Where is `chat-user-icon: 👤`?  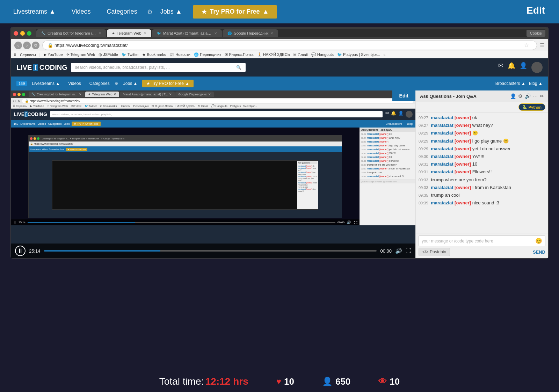
chat-user-icon: 👤 is located at coordinates (513, 96).